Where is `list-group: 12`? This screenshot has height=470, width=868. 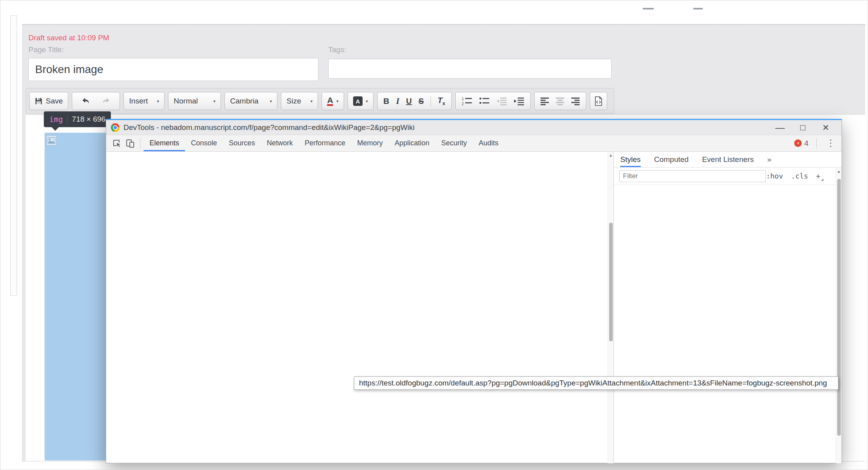 list-group: 12 is located at coordinates (493, 101).